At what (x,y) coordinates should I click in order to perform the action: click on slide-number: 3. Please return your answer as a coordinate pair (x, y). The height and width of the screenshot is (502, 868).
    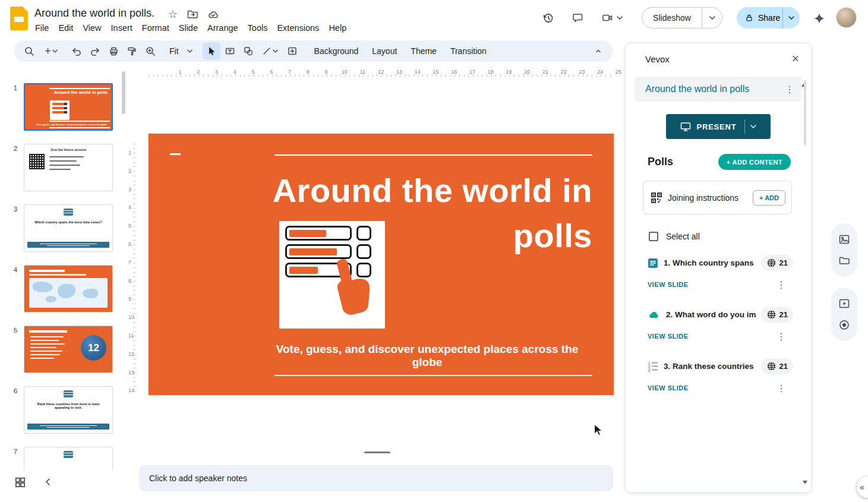
    Looking at the image, I should click on (15, 209).